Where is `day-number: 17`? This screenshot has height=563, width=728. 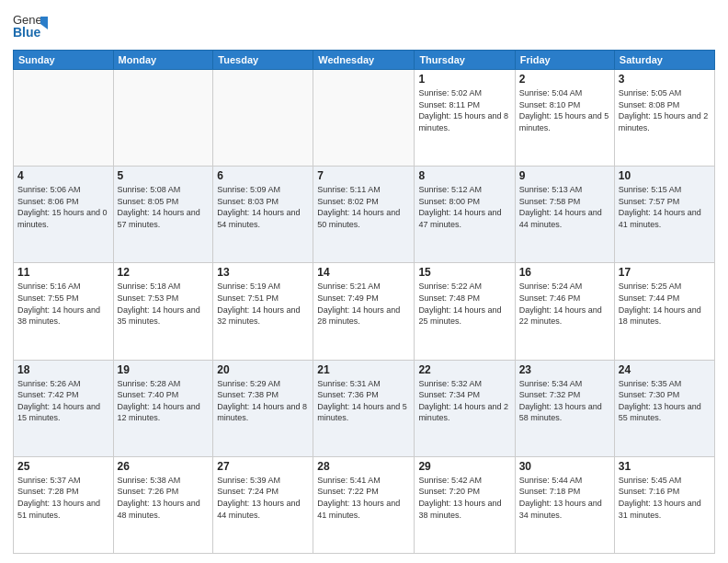 day-number: 17 is located at coordinates (665, 272).